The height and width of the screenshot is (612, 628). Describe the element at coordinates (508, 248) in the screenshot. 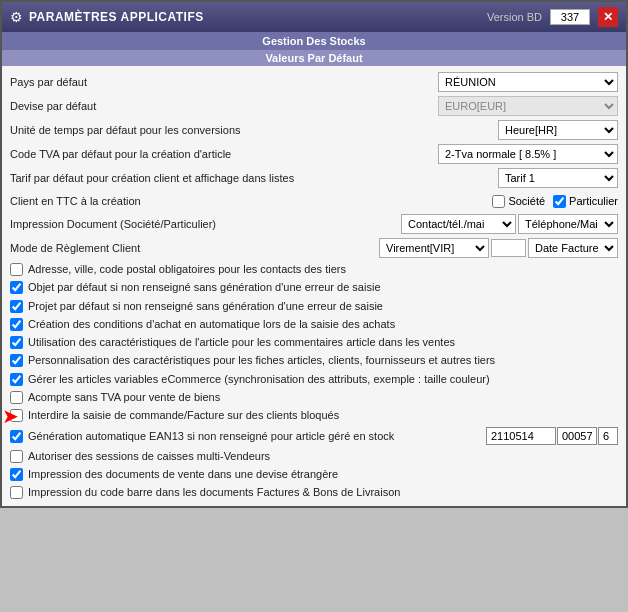

I see `reglement-input` at that location.